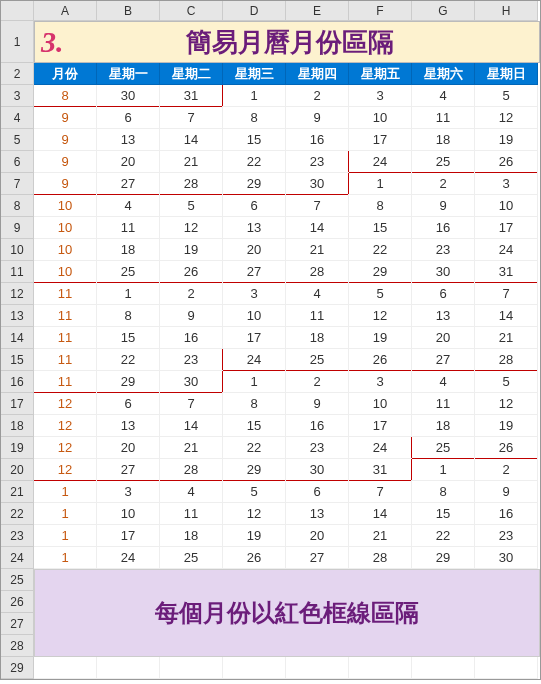  Describe the element at coordinates (128, 228) in the screenshot. I see `day-cell: 11` at that location.